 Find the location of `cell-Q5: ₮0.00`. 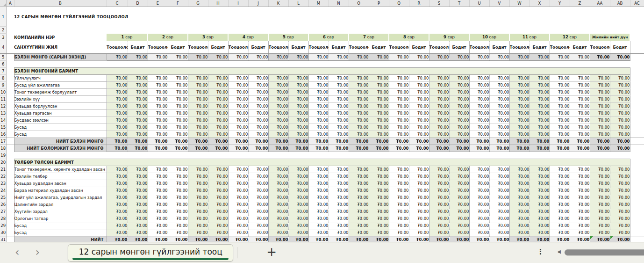

cell-Q5: ₮0.00 is located at coordinates (399, 57).